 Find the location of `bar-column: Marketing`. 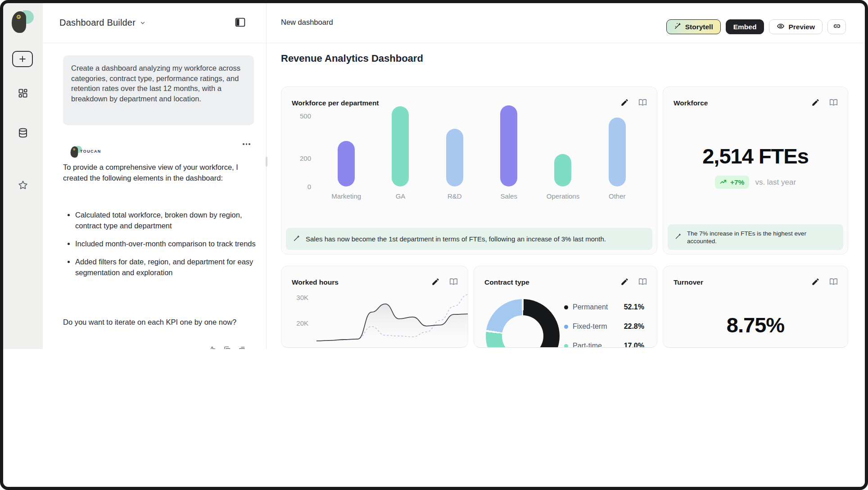

bar-column: Marketing is located at coordinates (346, 151).